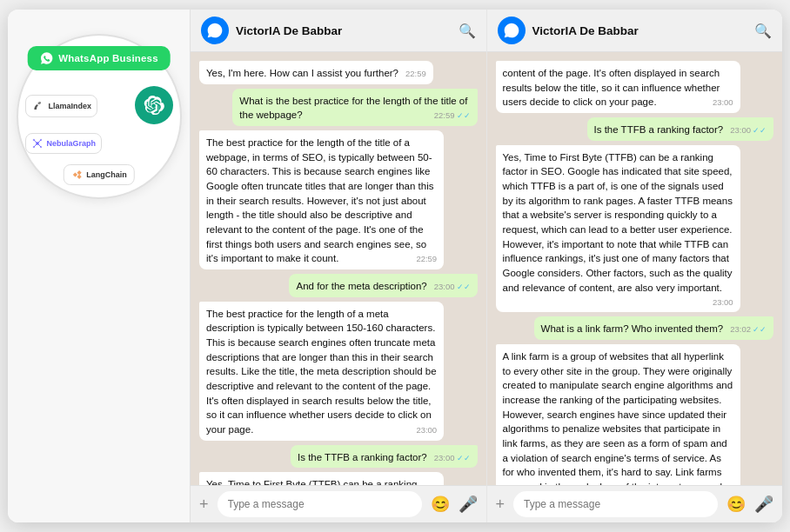 This screenshot has width=790, height=532. I want to click on nebula-label: NebulaGraph, so click(71, 143).